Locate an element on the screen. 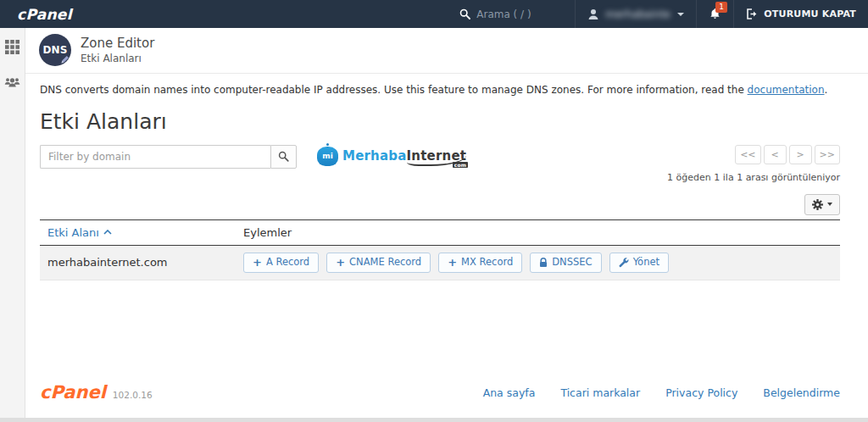 This screenshot has width=868, height=422. action-label: Yönet is located at coordinates (646, 263).